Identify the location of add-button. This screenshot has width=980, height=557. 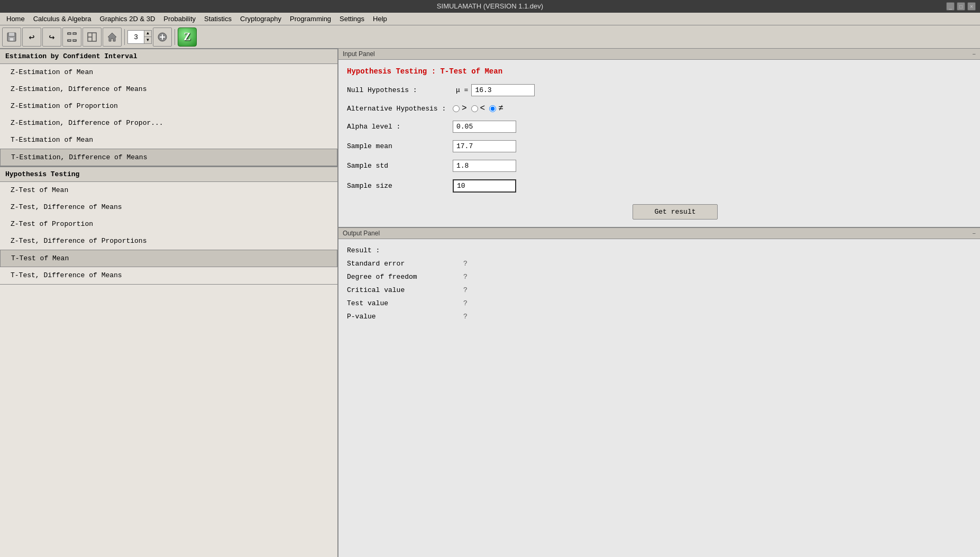
(162, 37).